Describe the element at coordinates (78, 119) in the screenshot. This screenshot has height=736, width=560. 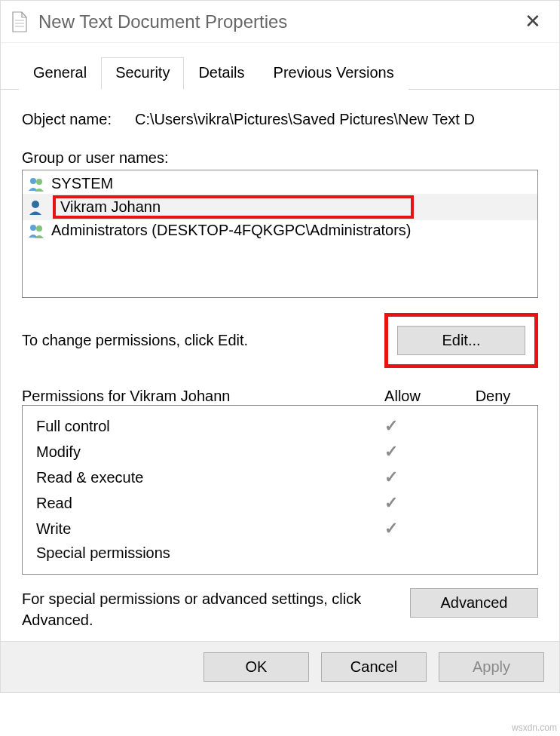
I see `object-name-label: Object name:` at that location.